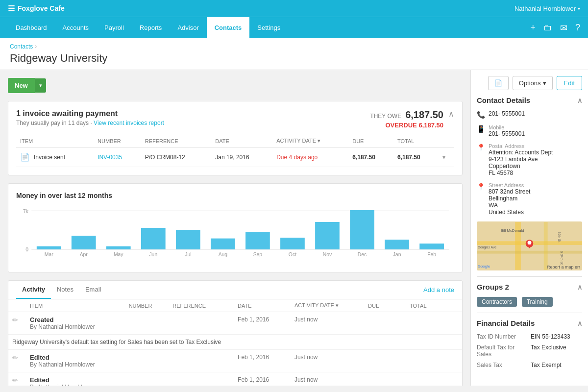  I want to click on tab-email: Email, so click(93, 290).